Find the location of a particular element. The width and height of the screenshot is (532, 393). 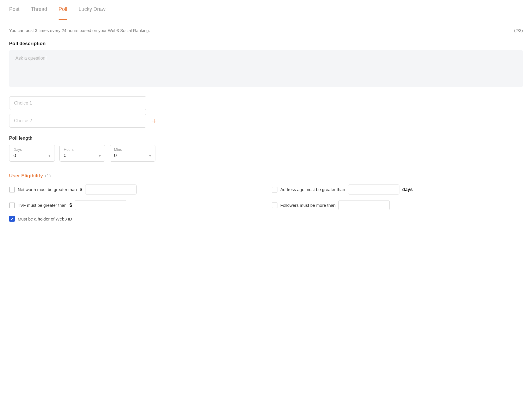

top-navigation: Post Thread Poll Lucky Draw is located at coordinates (266, 10).